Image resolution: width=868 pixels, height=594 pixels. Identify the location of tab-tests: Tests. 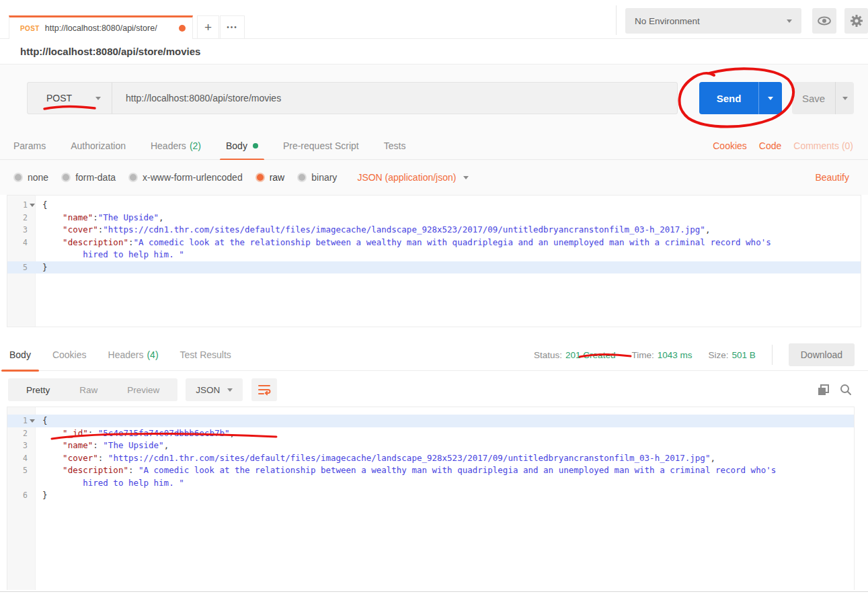
(395, 146).